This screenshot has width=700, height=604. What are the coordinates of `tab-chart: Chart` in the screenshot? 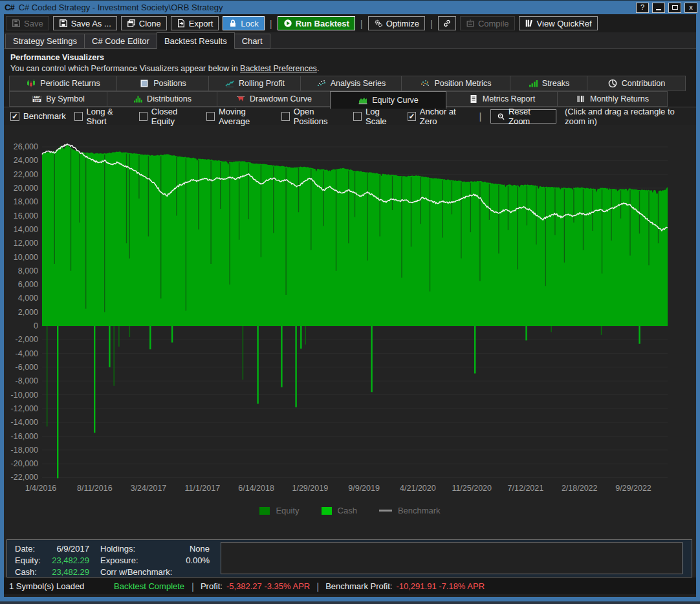 It's located at (252, 41).